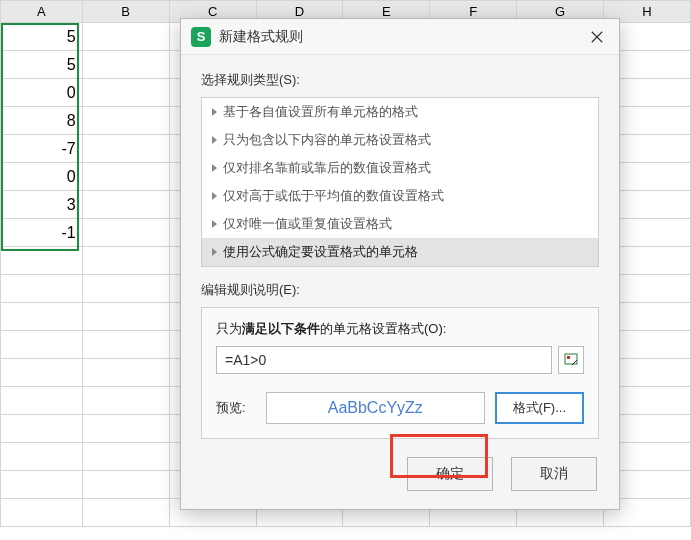 The width and height of the screenshot is (691, 540). I want to click on dialog-footer: 确定 取消, so click(400, 474).